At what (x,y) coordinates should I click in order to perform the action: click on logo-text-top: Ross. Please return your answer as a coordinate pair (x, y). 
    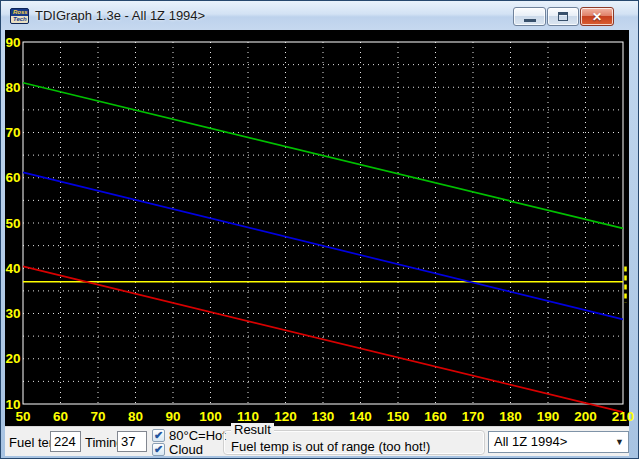
    Looking at the image, I should click on (20, 12).